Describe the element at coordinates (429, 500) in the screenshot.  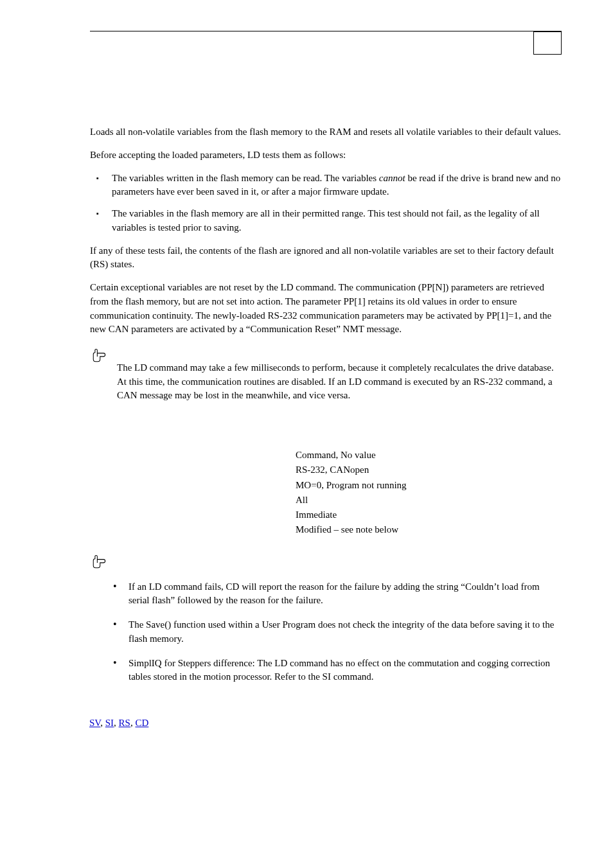
I see `attr-value: All` at that location.